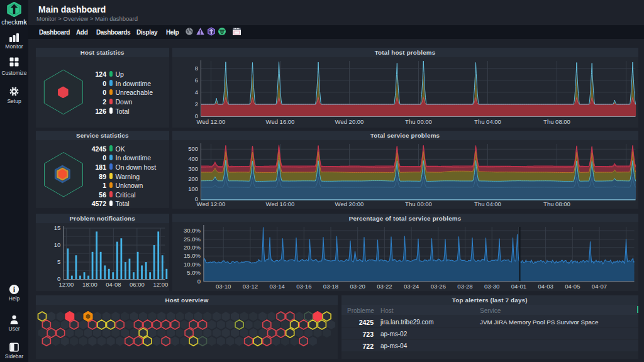  What do you see at coordinates (90, 284) in the screenshot?
I see `svg-text: 18:00` at bounding box center [90, 284].